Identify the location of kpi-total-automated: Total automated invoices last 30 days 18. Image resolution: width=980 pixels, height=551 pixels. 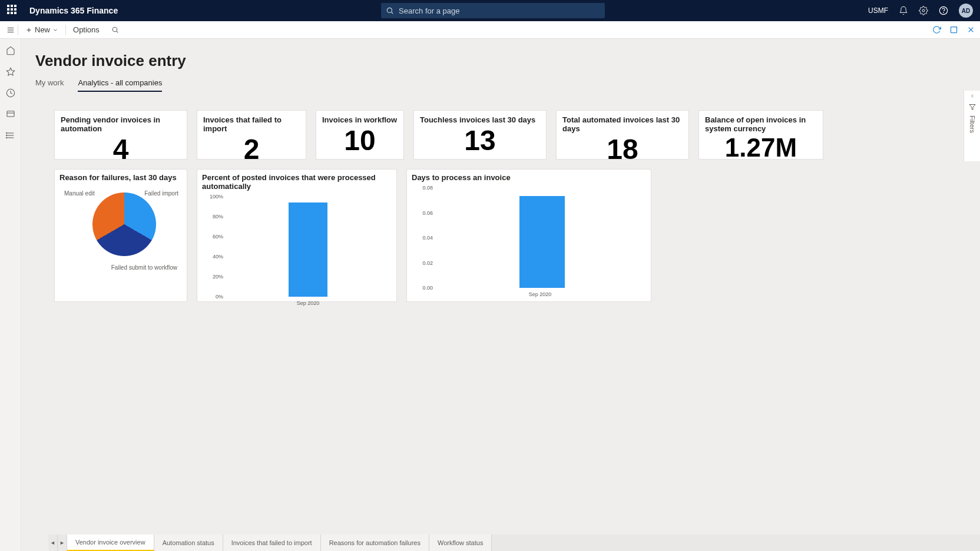
(623, 135).